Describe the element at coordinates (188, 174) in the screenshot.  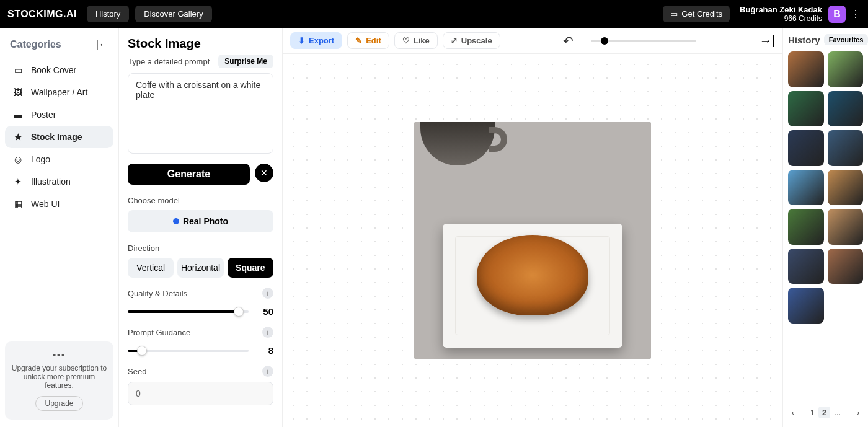
I see `generate-button: Generate` at that location.